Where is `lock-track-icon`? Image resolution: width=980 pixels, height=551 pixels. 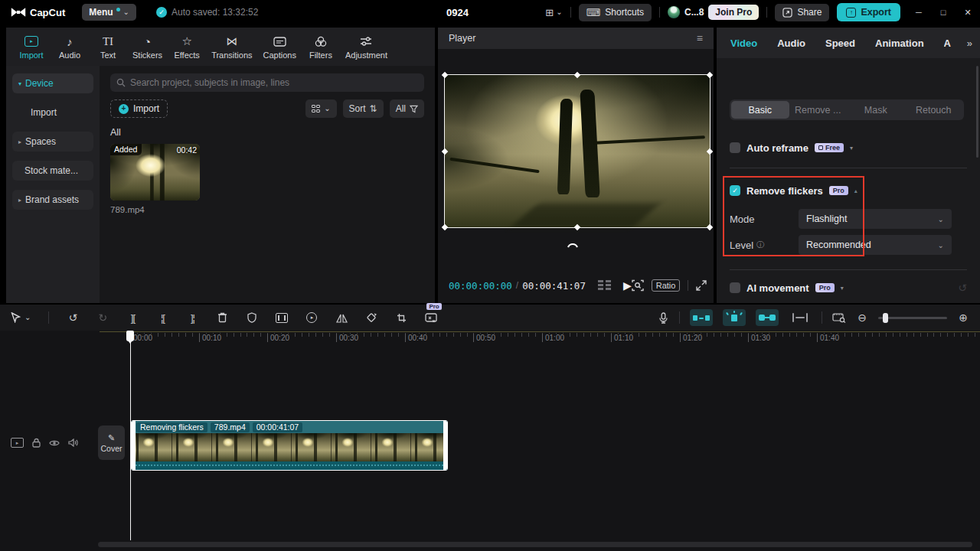
lock-track-icon is located at coordinates (37, 442).